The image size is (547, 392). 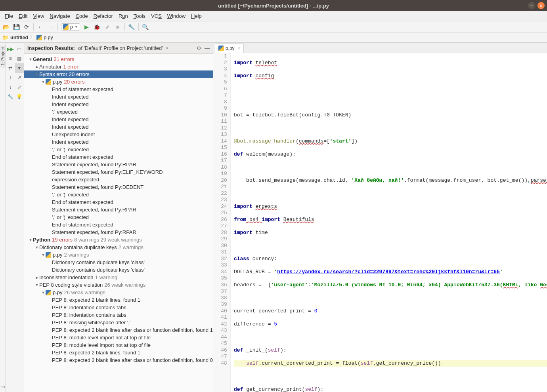 I want to click on expand-icon: ≡, so click(x=10, y=59).